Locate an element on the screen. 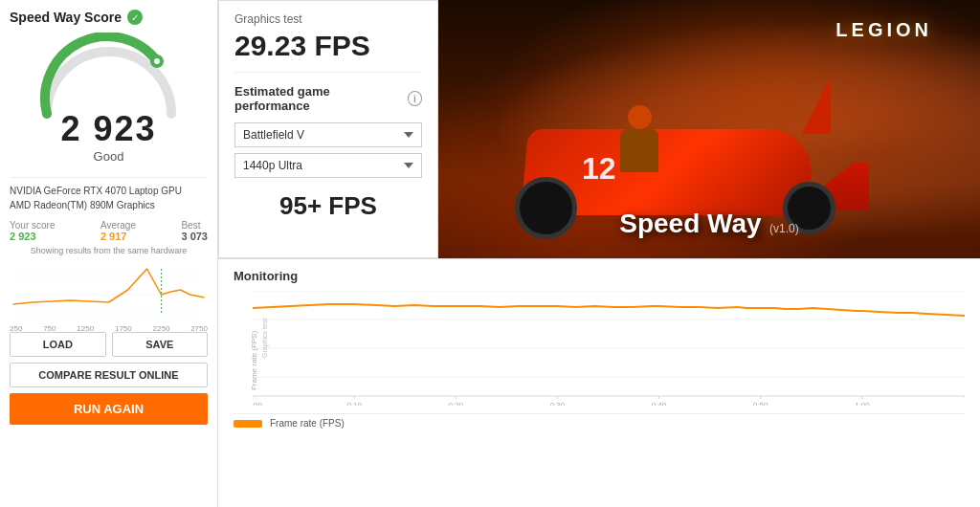 The height and width of the screenshot is (507, 980). speedway-version: (v1.0) is located at coordinates (785, 229).